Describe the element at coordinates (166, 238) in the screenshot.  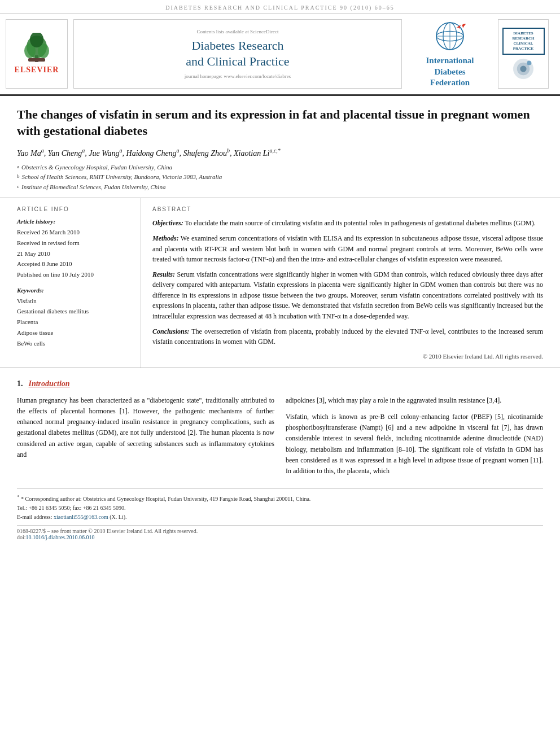
I see `methods-label: Methods:` at that location.